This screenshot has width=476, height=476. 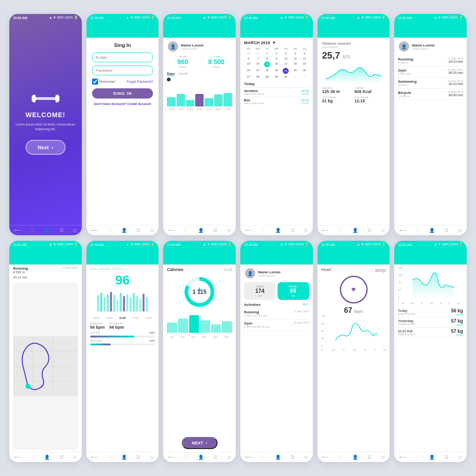 What do you see at coordinates (354, 131) in the screenshot?
I see `distance-content: Distance covered Lorem ipsum 25,7 km` at bounding box center [354, 131].